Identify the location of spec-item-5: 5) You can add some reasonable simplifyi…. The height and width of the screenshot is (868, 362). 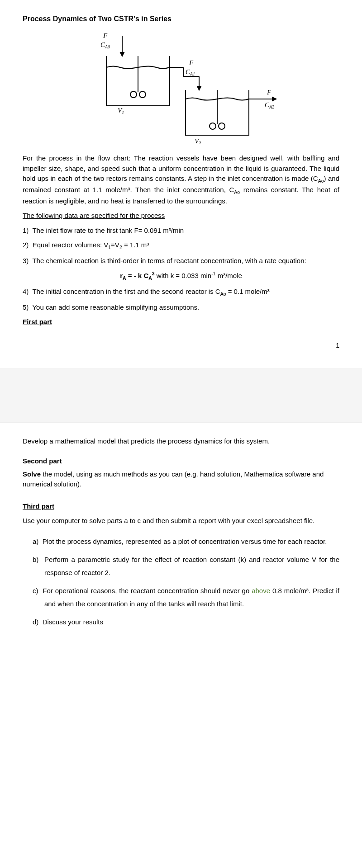
(181, 307).